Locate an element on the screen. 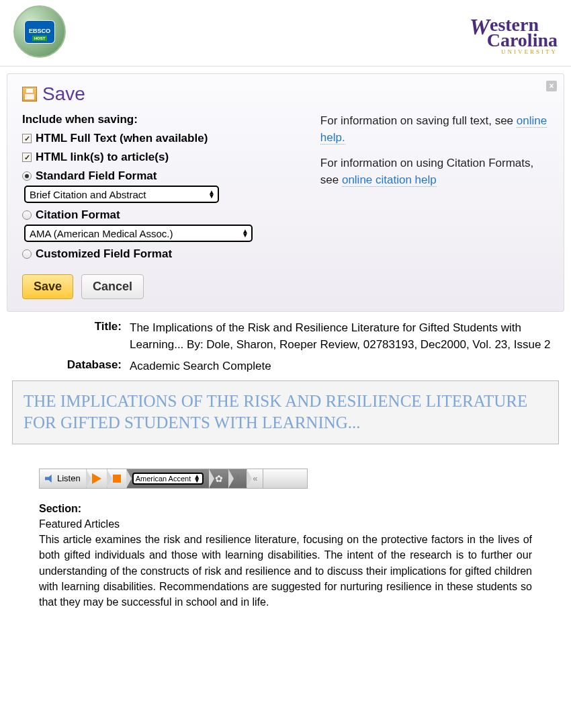 The image size is (571, 728). accent-value: American Accent is located at coordinates (164, 479).